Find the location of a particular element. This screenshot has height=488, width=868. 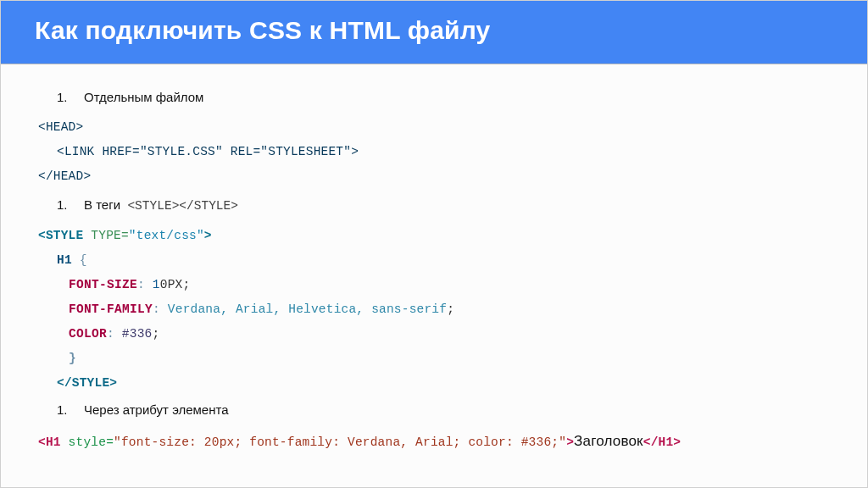

tag-close: </STYLE> is located at coordinates (443, 383).